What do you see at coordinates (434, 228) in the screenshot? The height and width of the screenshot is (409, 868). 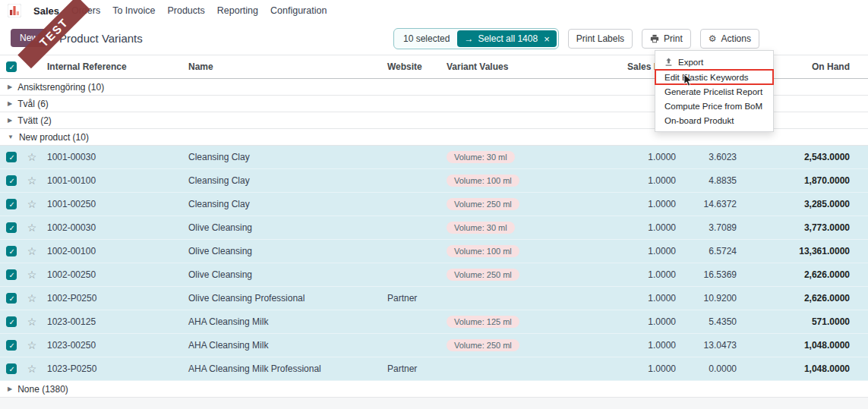 I see `table-row: ☆1002-00030Olive CleansingVolume: 30 ml1…` at bounding box center [434, 228].